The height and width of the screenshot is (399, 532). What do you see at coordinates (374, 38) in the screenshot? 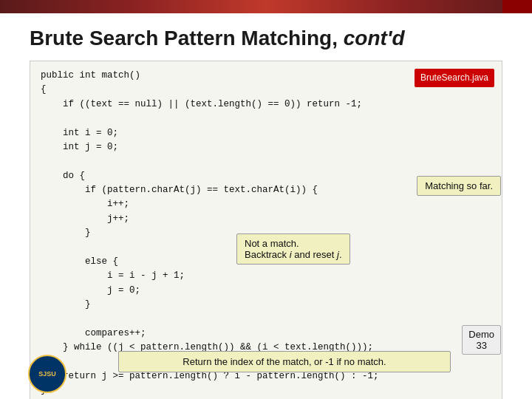
I see `title-italic: cont'd` at bounding box center [374, 38].